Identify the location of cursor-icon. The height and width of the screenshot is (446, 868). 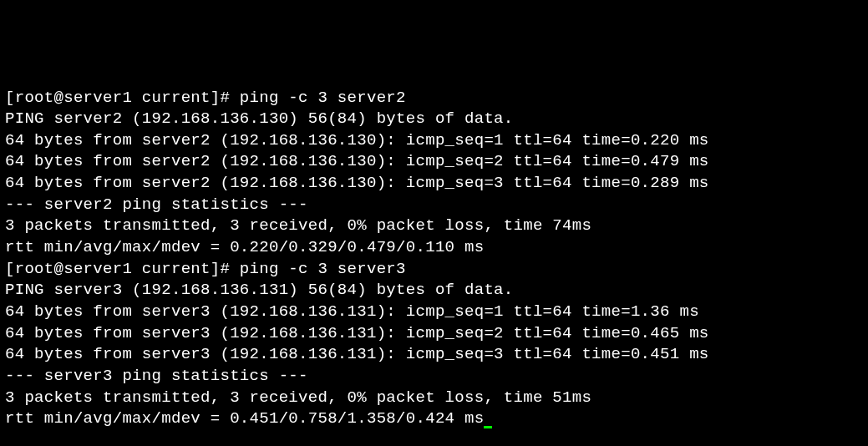
(488, 428).